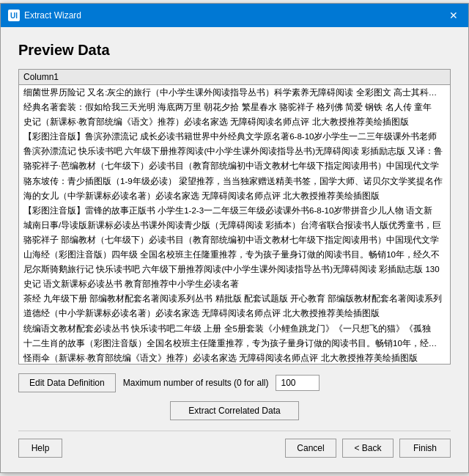 The width and height of the screenshot is (469, 476). What do you see at coordinates (40, 448) in the screenshot?
I see `help-button: Help` at bounding box center [40, 448].